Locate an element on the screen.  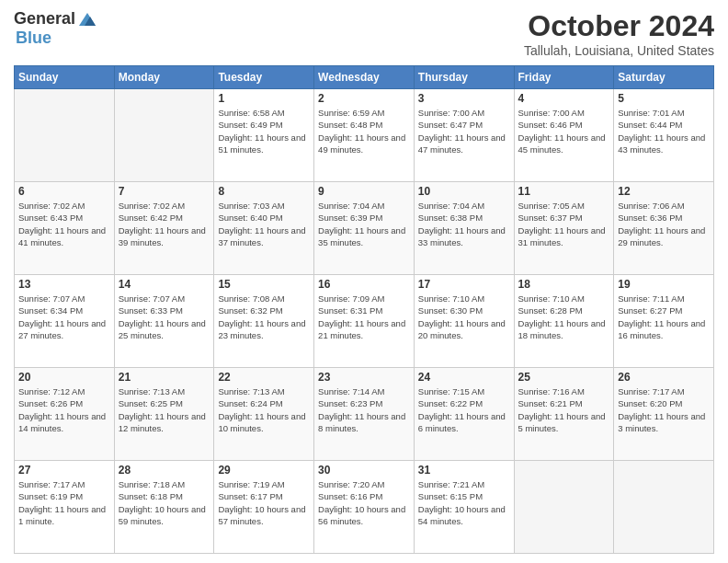
header-wednesday: Wednesday is located at coordinates (364, 77).